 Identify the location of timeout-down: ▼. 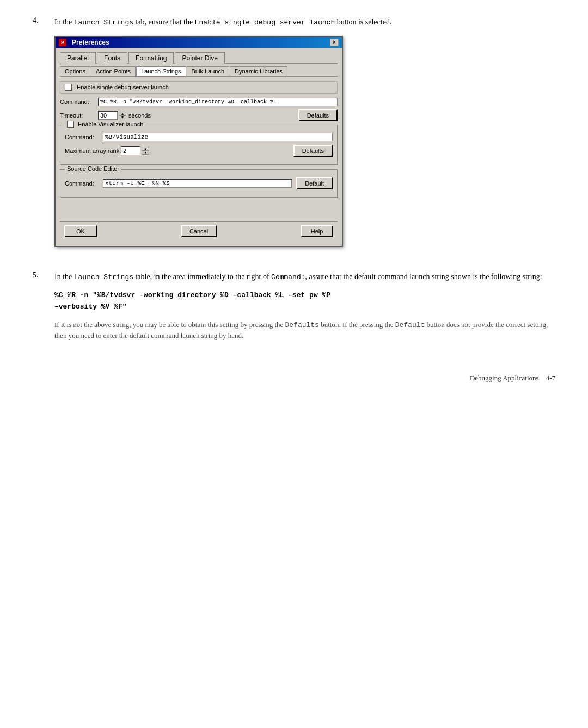
(122, 118).